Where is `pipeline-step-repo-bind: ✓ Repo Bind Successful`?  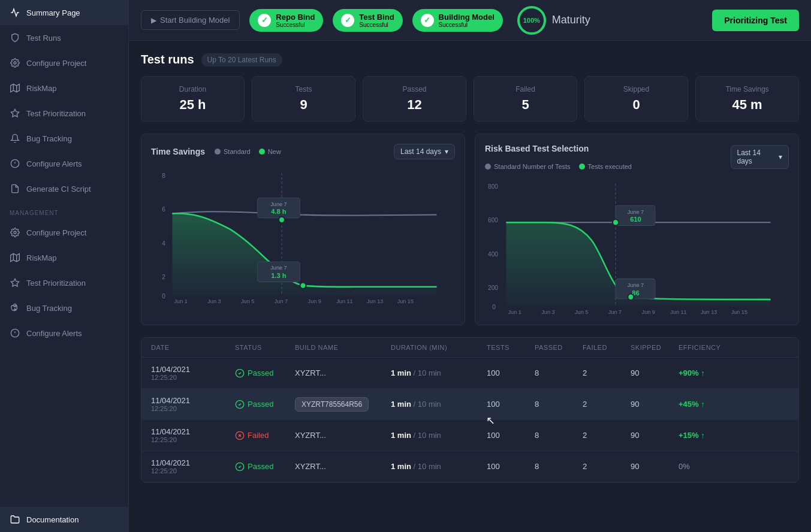 pipeline-step-repo-bind: ✓ Repo Bind Successful is located at coordinates (287, 20).